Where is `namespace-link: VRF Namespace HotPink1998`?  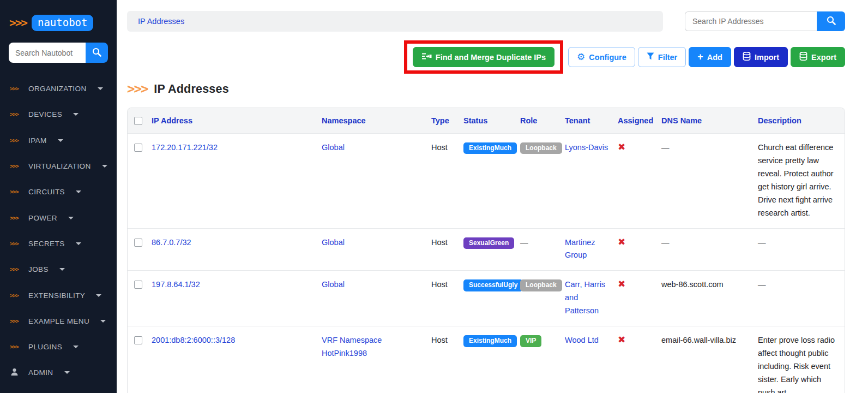 namespace-link: VRF Namespace HotPink1998 is located at coordinates (352, 347).